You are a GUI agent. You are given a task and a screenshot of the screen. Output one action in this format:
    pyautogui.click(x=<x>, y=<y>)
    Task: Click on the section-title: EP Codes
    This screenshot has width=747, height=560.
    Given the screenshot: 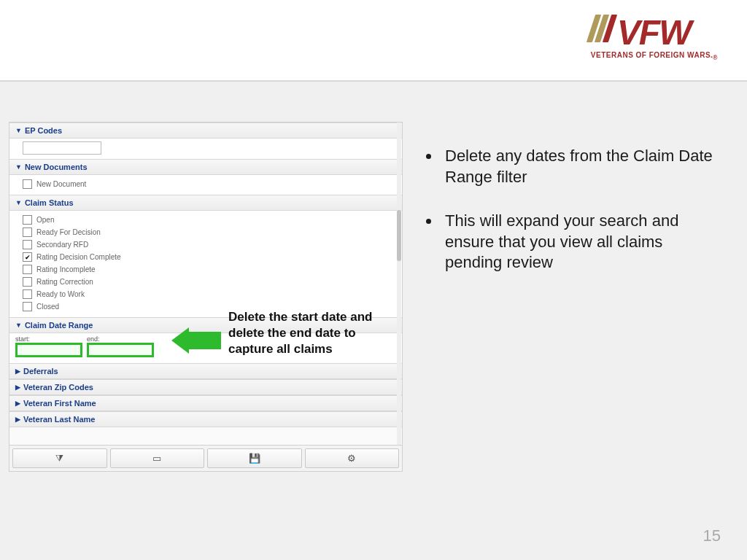 What is the action you would take?
    pyautogui.click(x=44, y=131)
    